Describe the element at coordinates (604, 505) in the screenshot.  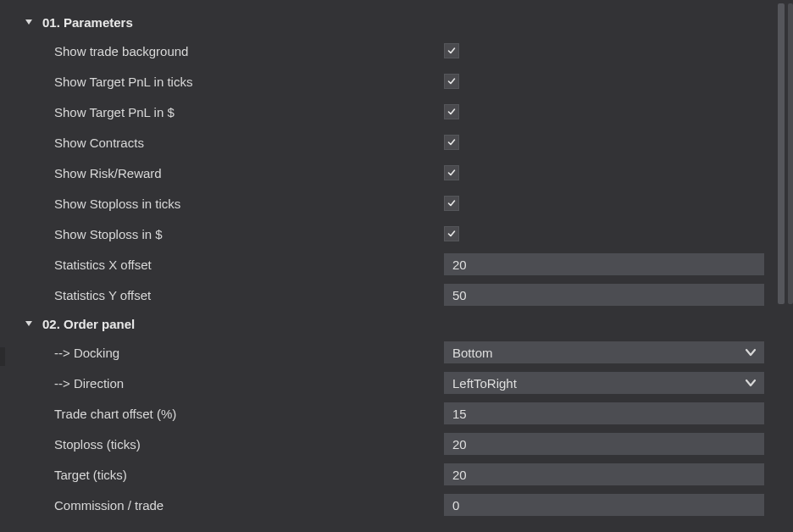
I see `commission-per-trade-input` at that location.